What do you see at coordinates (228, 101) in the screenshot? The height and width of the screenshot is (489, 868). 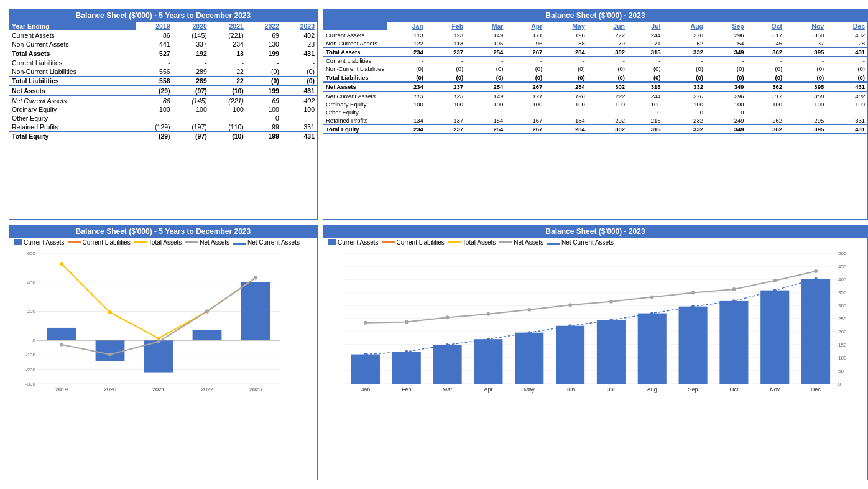 I see `cell-value: (221)` at bounding box center [228, 101].